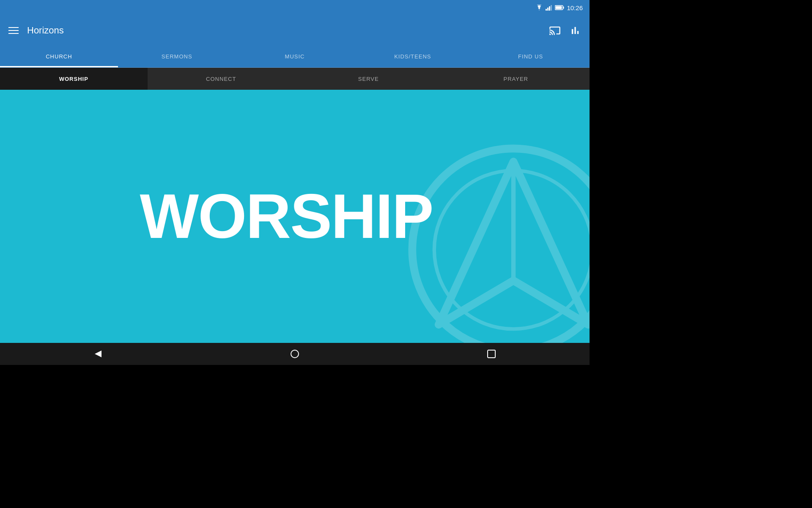  Describe the element at coordinates (14, 30) in the screenshot. I see `menu-icon` at that location.